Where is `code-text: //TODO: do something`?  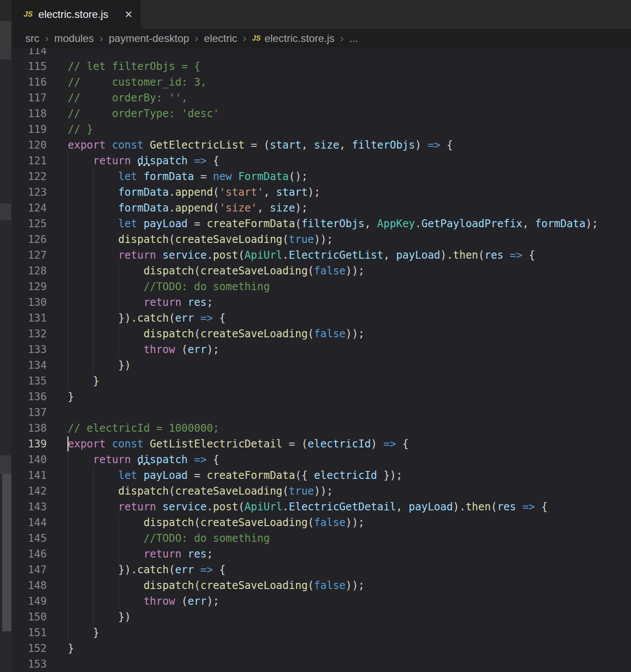 code-text: //TODO: do something is located at coordinates (158, 538).